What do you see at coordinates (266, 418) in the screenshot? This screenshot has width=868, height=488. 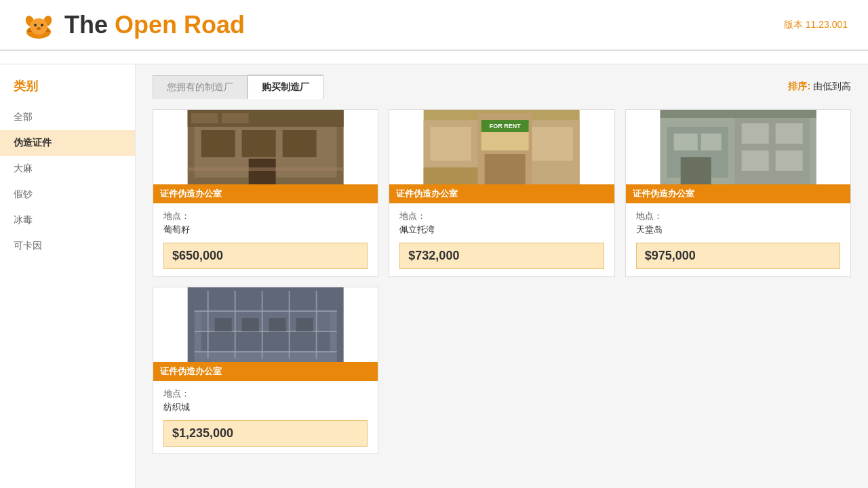 I see `product-info-prod-4: 地点： 纺织城 $1,235,000` at bounding box center [266, 418].